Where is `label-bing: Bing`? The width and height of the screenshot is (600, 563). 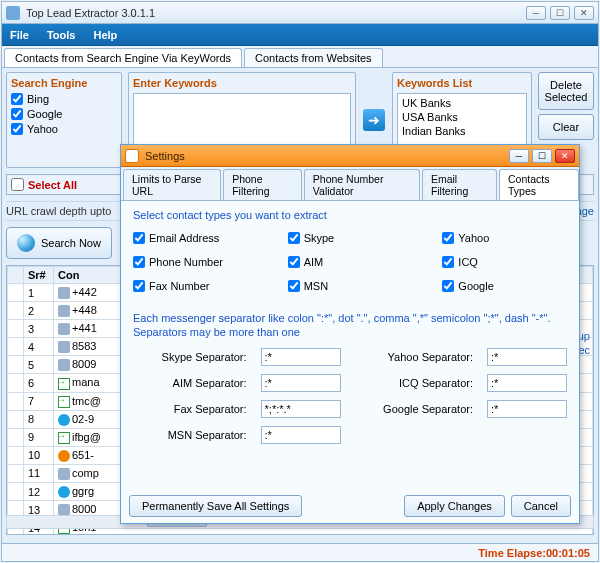
label-bing: Bing is located at coordinates (38, 99).